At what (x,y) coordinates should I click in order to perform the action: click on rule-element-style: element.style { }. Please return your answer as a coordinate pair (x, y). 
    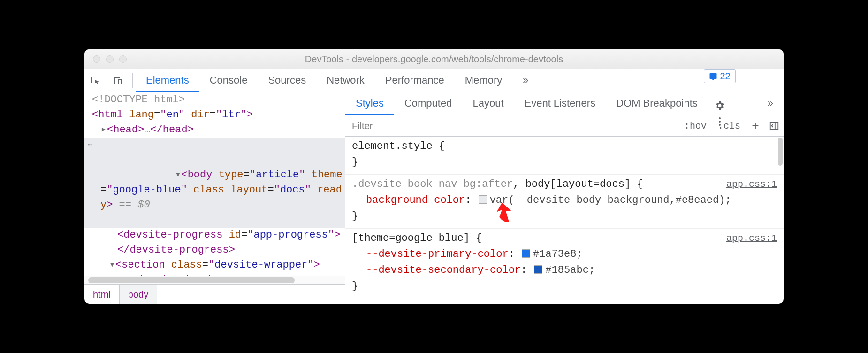
    Looking at the image, I should click on (564, 155).